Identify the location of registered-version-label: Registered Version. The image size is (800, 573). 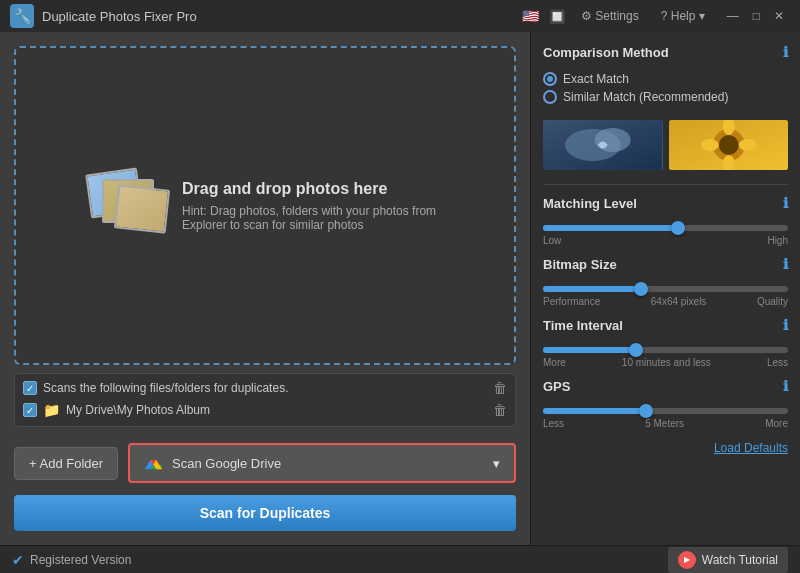
(80, 560).